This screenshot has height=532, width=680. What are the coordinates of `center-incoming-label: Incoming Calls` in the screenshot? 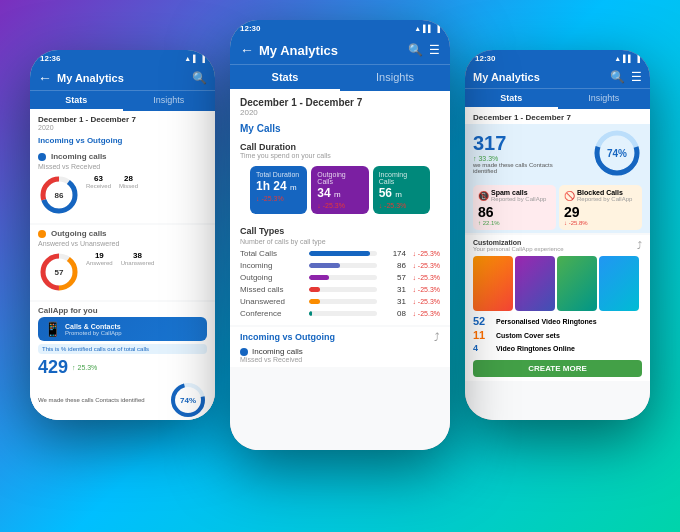 It's located at (402, 178).